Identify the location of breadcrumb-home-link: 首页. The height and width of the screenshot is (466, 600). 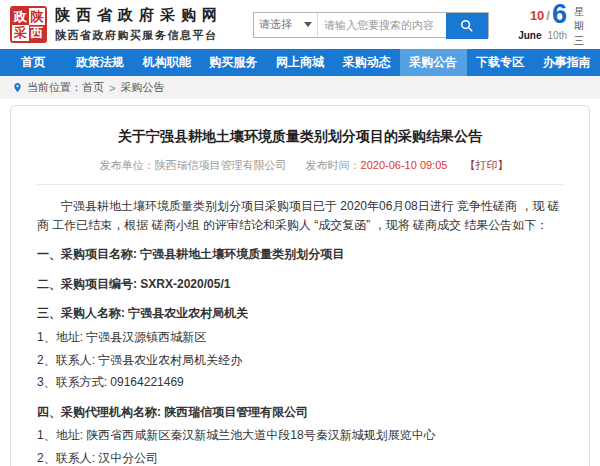
(93, 88).